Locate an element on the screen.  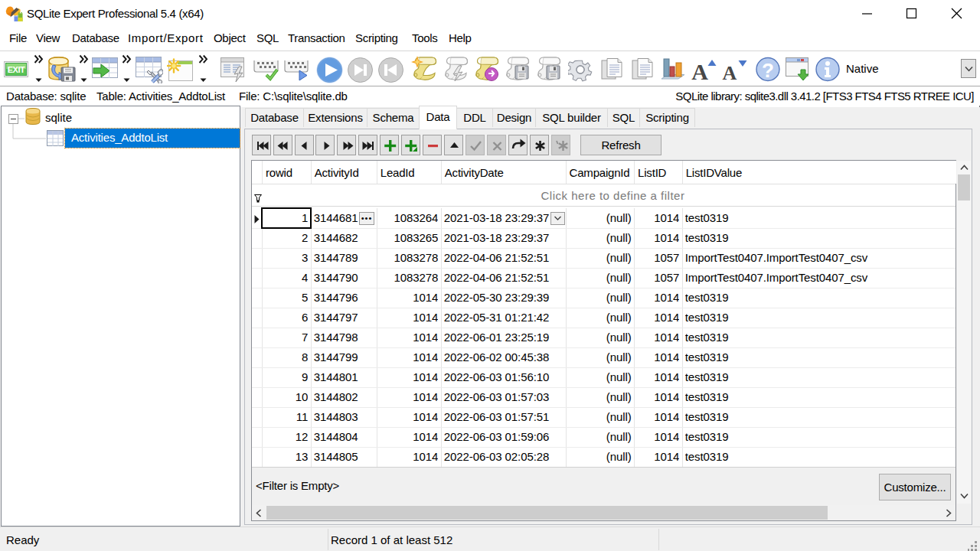
svg-text: EXIT is located at coordinates (17, 70).